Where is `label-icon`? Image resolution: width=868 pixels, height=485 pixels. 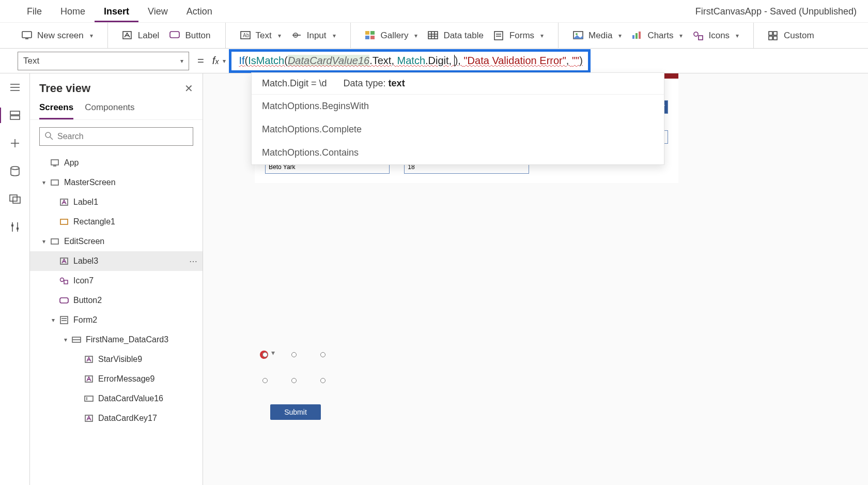
label-icon is located at coordinates (128, 36).